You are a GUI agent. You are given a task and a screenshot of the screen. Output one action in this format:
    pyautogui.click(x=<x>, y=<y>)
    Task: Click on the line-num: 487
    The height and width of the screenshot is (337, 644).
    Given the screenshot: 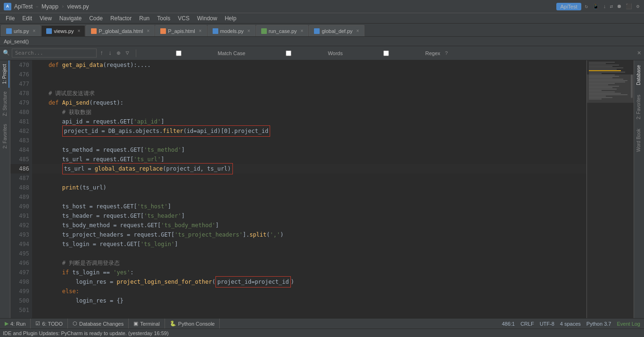 What is the action you would take?
    pyautogui.click(x=20, y=178)
    